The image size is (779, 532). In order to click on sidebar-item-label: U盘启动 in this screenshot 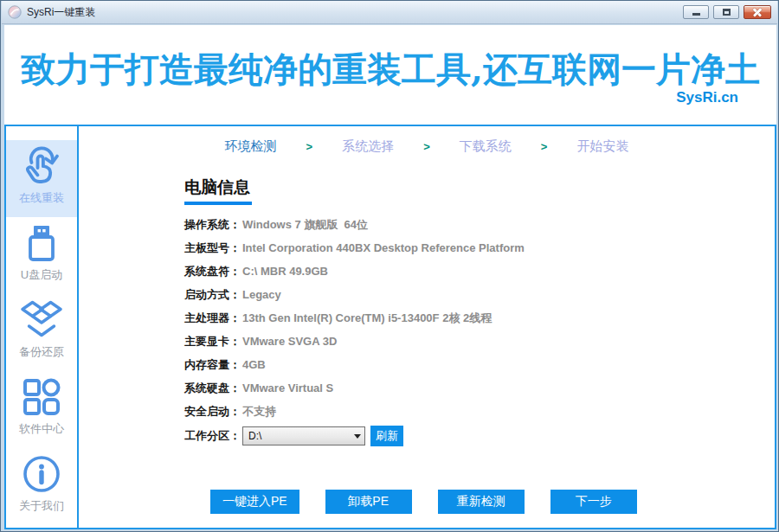, I will do `click(42, 275)`.